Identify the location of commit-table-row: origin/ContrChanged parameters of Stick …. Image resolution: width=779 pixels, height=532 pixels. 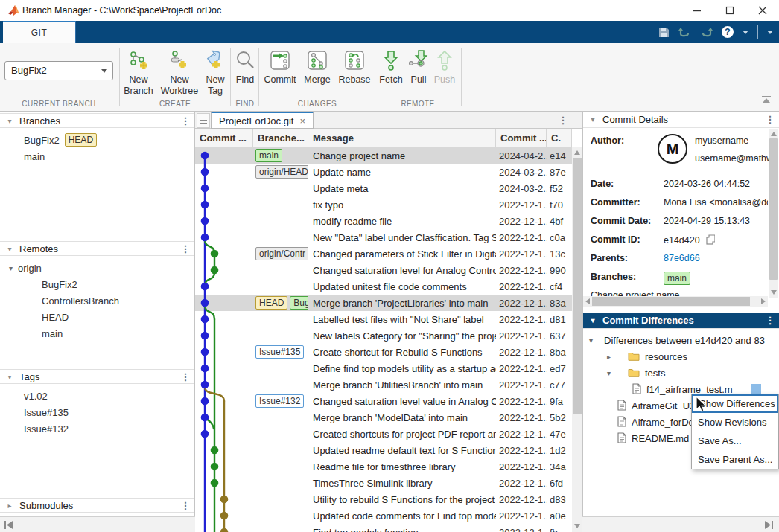
(384, 254).